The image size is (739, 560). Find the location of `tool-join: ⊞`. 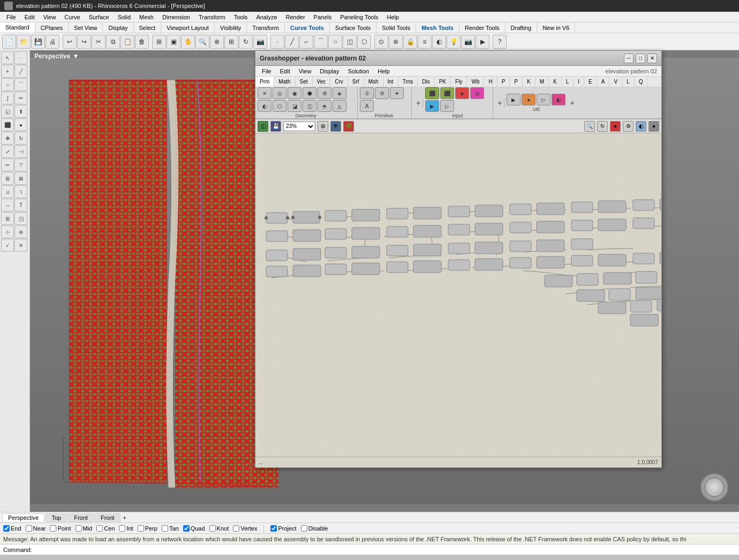

tool-join: ⊞ is located at coordinates (7, 178).